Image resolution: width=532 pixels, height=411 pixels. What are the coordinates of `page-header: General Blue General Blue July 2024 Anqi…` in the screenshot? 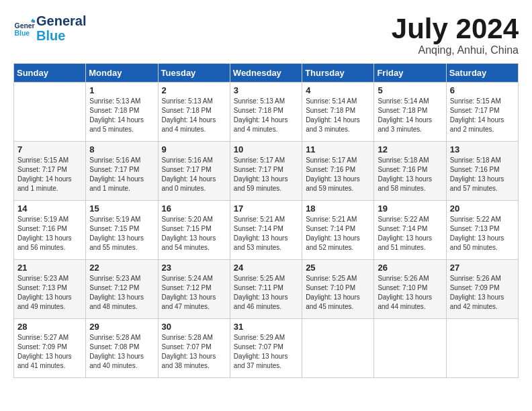 It's located at (266, 35).